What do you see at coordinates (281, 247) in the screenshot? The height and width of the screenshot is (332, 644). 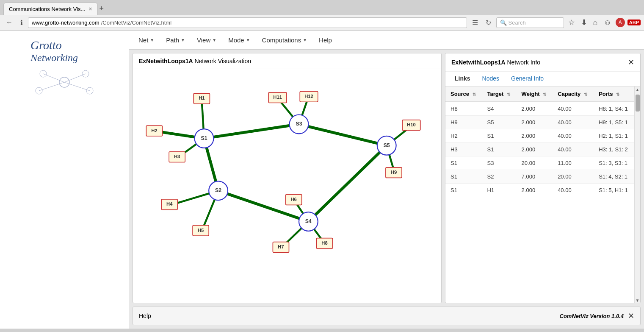 I see `svg-text: H7` at bounding box center [281, 247].